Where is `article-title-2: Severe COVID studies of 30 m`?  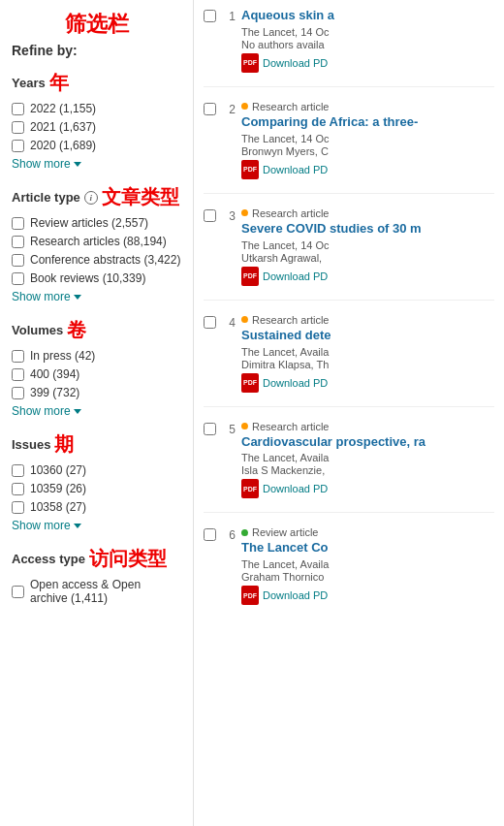 article-title-2: Severe COVID studies of 30 m is located at coordinates (368, 229).